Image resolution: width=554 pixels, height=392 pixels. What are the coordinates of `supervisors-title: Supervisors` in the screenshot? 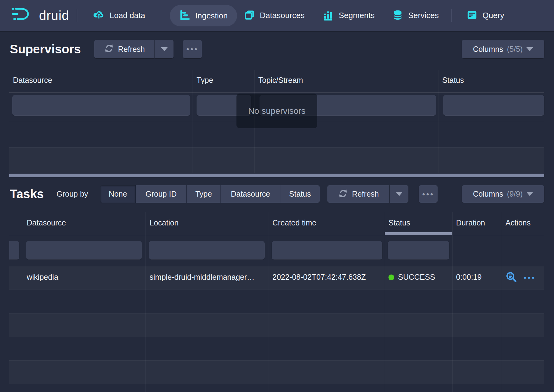 It's located at (45, 49).